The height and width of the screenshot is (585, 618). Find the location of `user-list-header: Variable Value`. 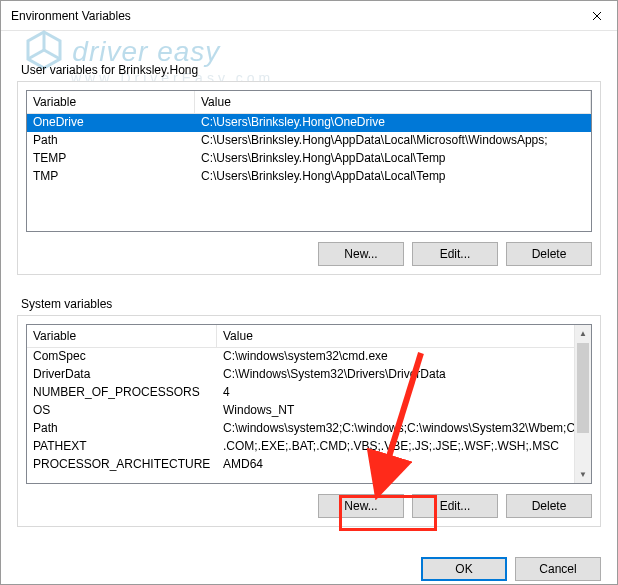

user-list-header: Variable Value is located at coordinates (309, 102).